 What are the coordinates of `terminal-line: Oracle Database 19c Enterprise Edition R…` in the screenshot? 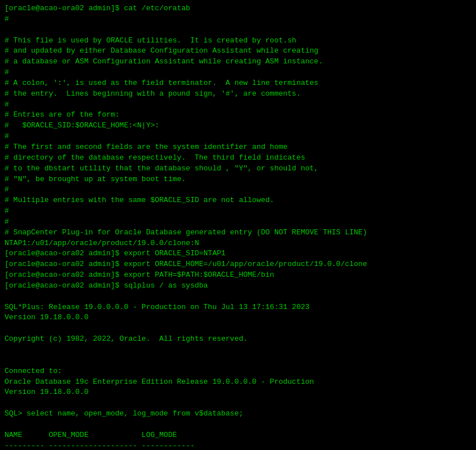 It's located at (238, 383).